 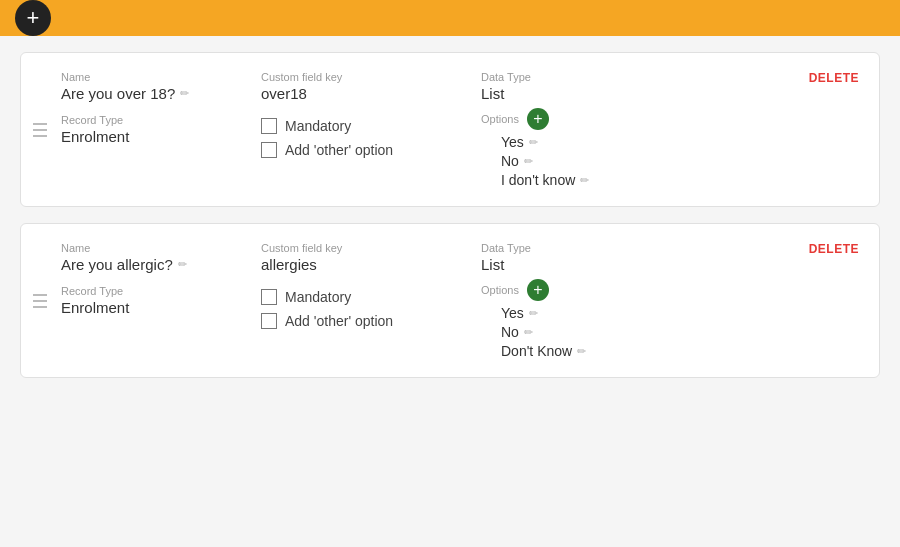 I want to click on options-list: Yes ✏ No ✏ Don't Know ✏, so click(x=635, y=332).